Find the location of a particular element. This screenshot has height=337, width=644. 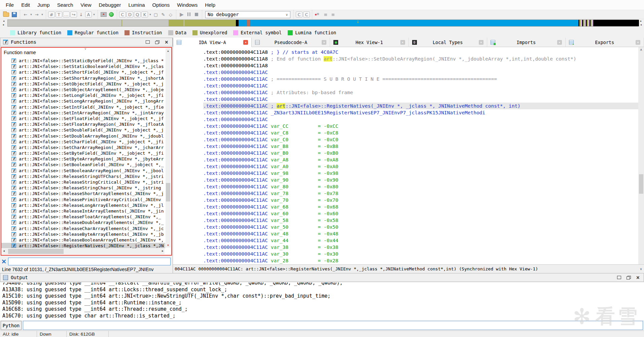

menu-view: View is located at coordinates (86, 5).